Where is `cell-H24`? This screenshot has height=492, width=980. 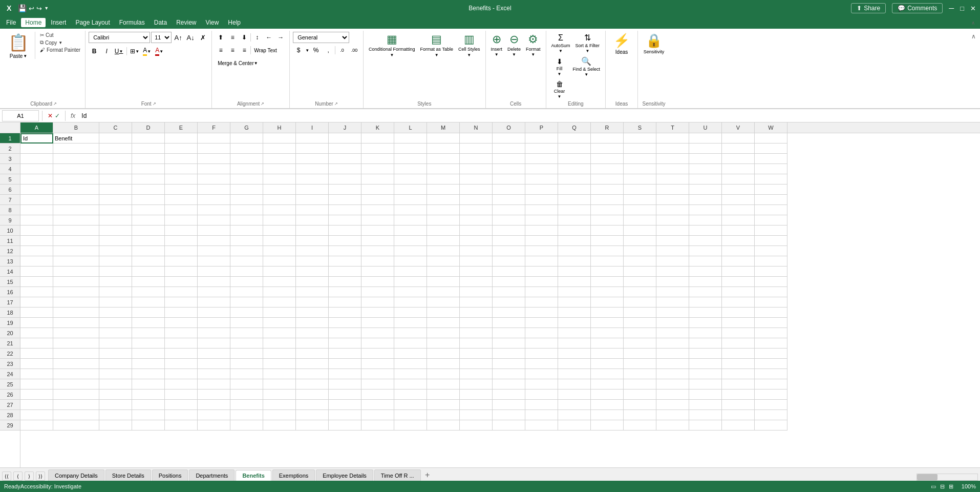 cell-H24 is located at coordinates (280, 374).